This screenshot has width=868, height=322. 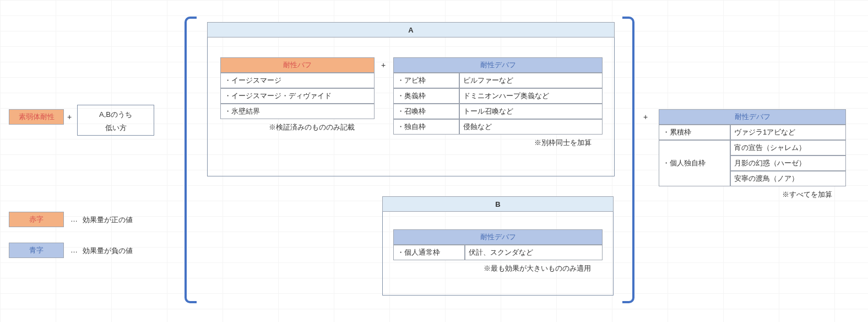 I want to click on right-r-1: 宵の宣告（シャレム）, so click(x=788, y=148).